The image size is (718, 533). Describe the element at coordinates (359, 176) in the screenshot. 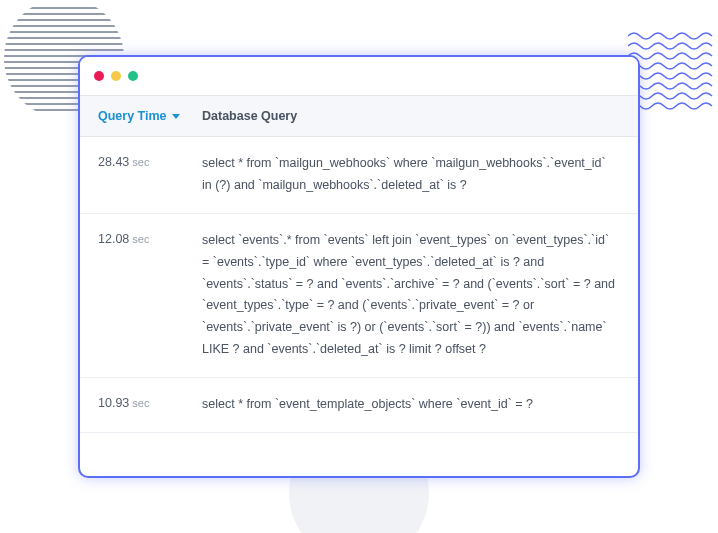

I see `table-row: 28.43sec select * from `mailgun_webhooks…` at that location.